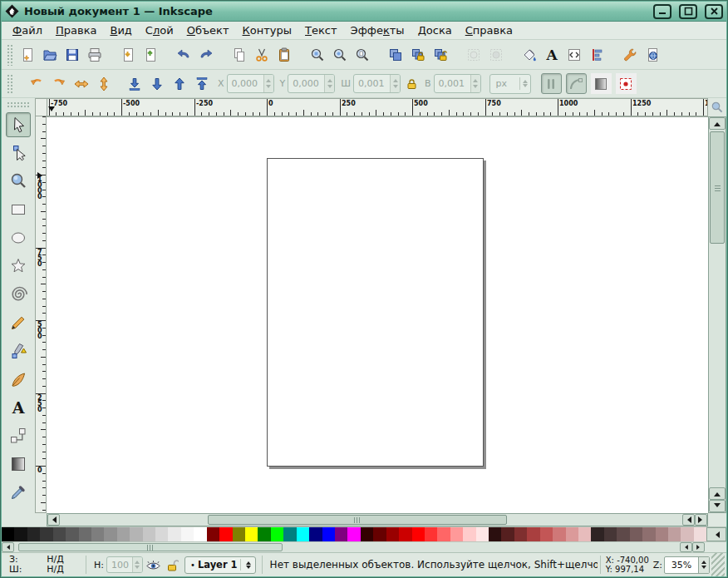 Image resolution: width=728 pixels, height=578 pixels. What do you see at coordinates (362, 55) in the screenshot?
I see `zoom-page-button` at bounding box center [362, 55].